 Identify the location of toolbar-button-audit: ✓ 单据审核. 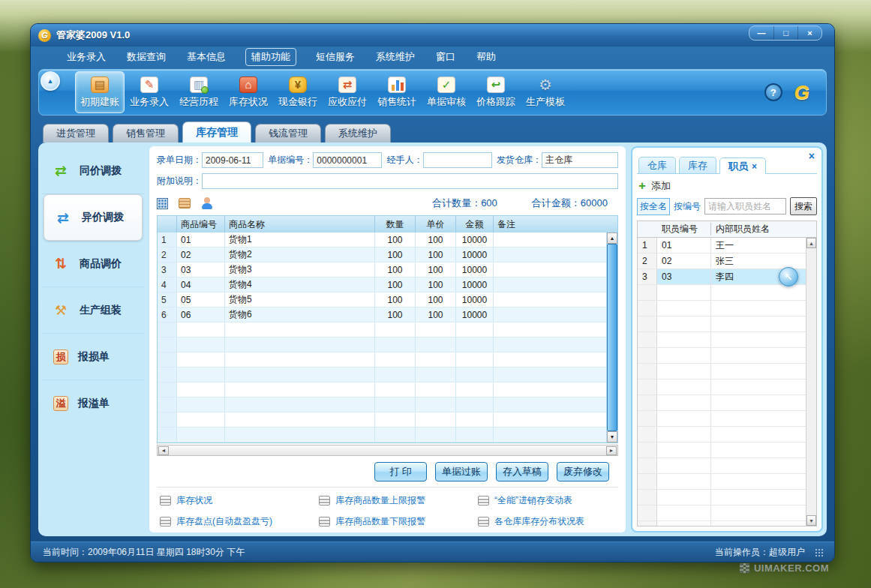
(446, 92).